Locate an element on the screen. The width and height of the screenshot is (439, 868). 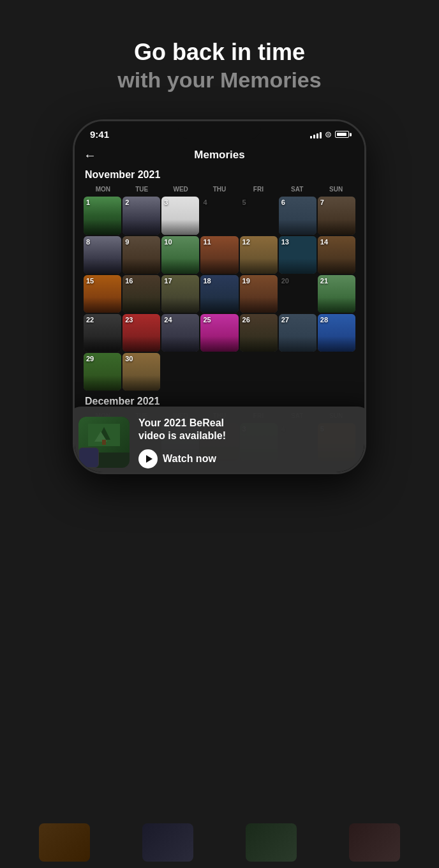
table-row: 13 is located at coordinates (297, 255).